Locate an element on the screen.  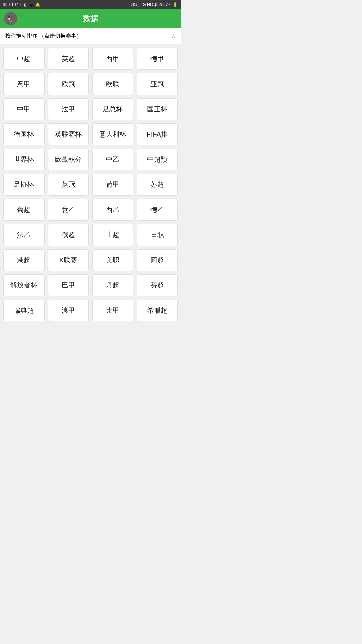
league-item: 法甲 is located at coordinates (68, 109).